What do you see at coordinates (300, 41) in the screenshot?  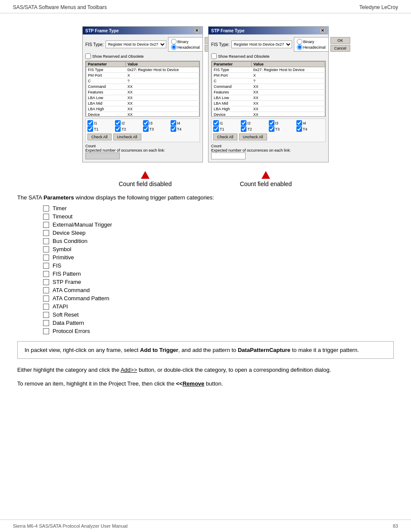 I see `right-binary-radio` at bounding box center [300, 41].